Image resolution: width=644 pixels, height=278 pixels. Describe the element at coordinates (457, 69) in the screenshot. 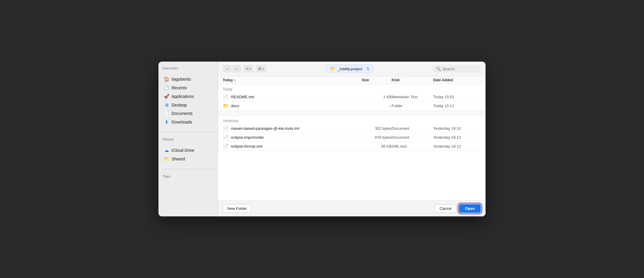

I see `search-bar: 🔍` at that location.